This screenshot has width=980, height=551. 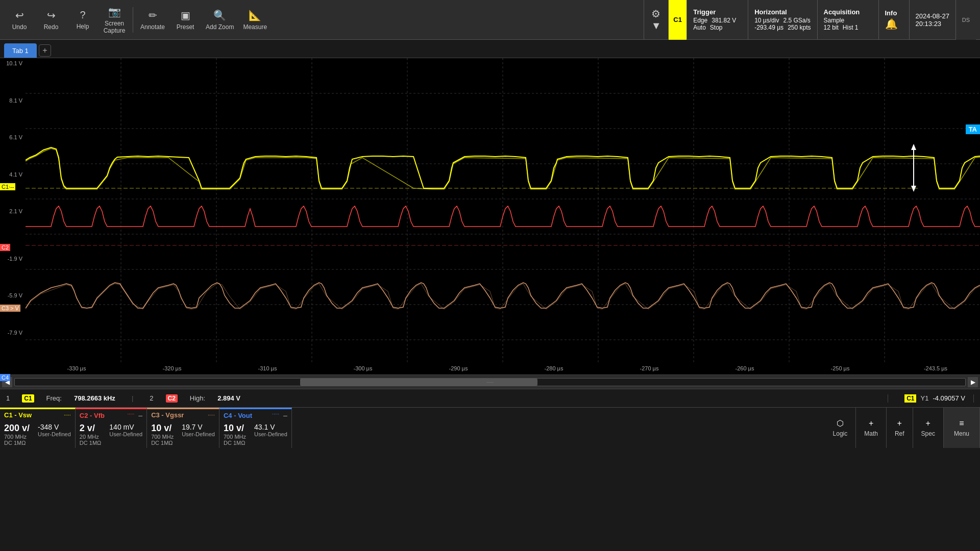 I want to click on scrollbar-track: ·····, so click(x=490, y=382).